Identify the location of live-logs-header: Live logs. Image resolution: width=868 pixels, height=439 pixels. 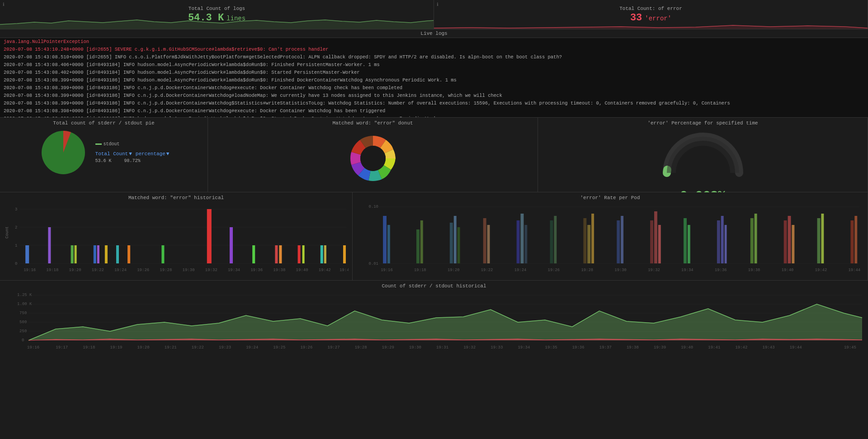
(434, 33).